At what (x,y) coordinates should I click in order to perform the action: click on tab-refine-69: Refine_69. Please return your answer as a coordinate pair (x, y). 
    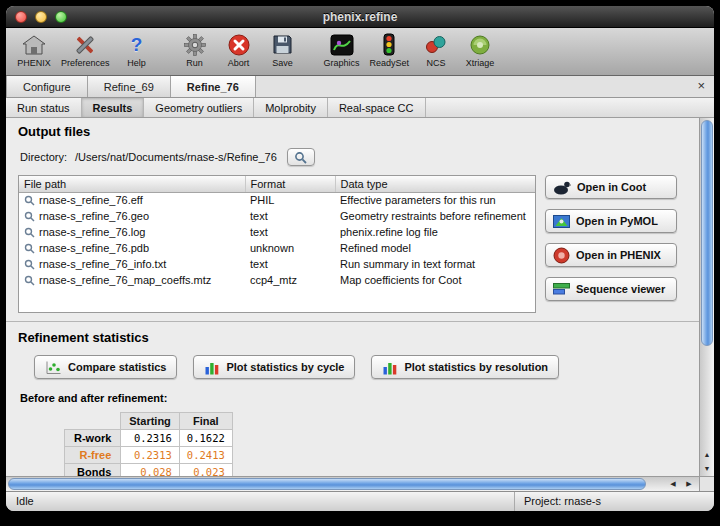
    Looking at the image, I should click on (130, 86).